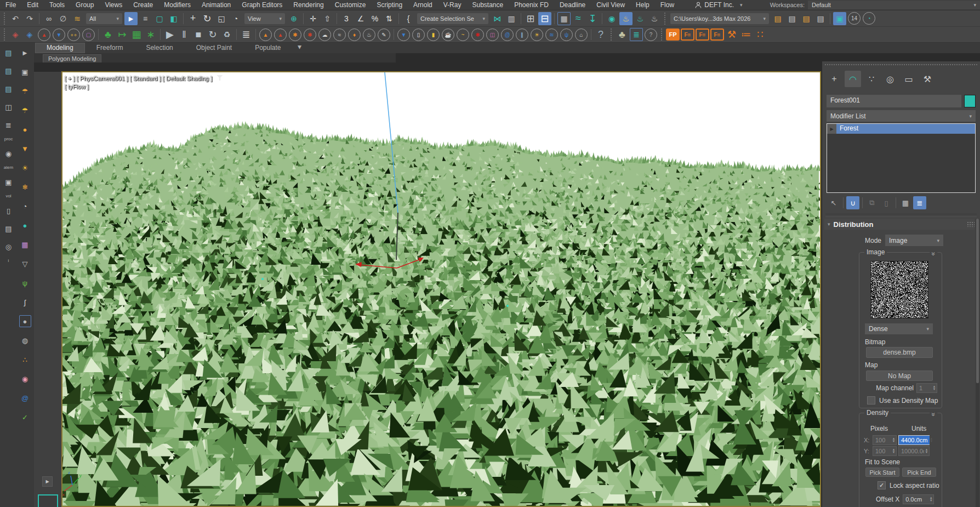 This screenshot has width=980, height=507. I want to click on menu-modifiers: Modifiers, so click(178, 5).